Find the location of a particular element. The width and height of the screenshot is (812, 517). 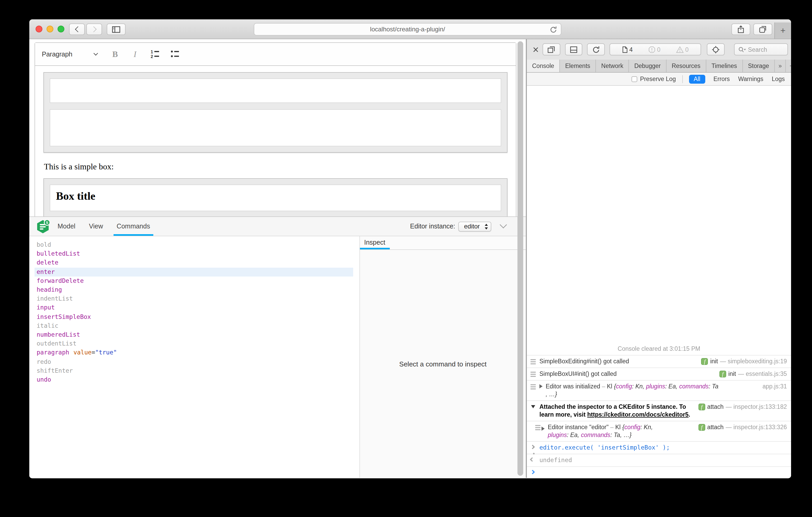

address-bar: localhost/creating-a-plugin/ is located at coordinates (407, 29).